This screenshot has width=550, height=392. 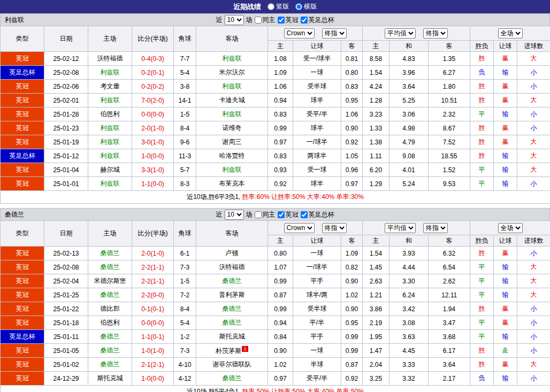 What do you see at coordinates (299, 6) in the screenshot?
I see `horizontal-layout-radio` at bounding box center [299, 6].